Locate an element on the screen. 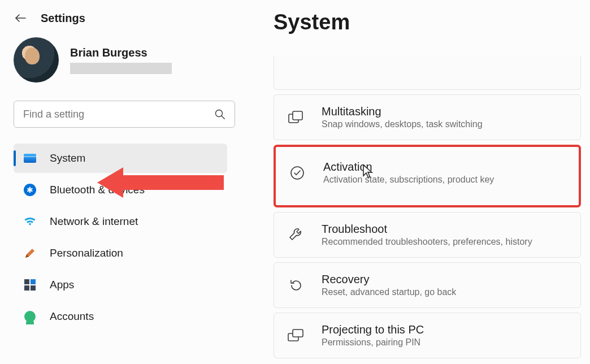  avatar is located at coordinates (36, 60).